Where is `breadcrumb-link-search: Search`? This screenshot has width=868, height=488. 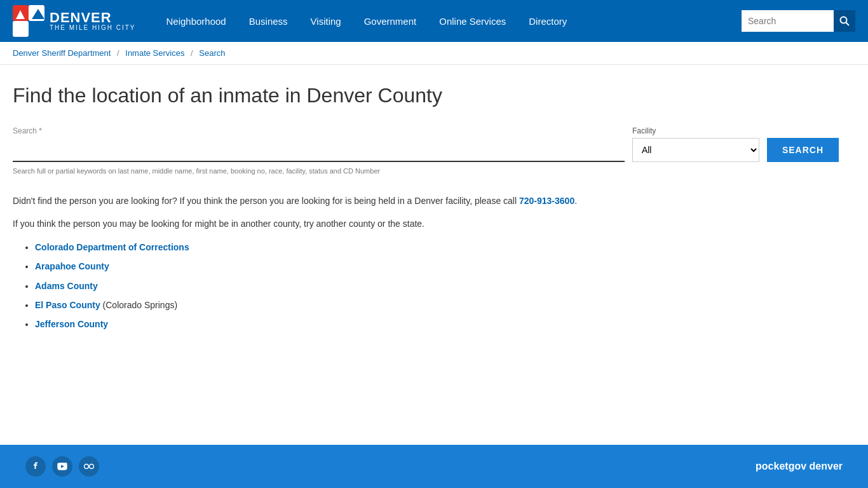
breadcrumb-link-search: Search is located at coordinates (212, 53).